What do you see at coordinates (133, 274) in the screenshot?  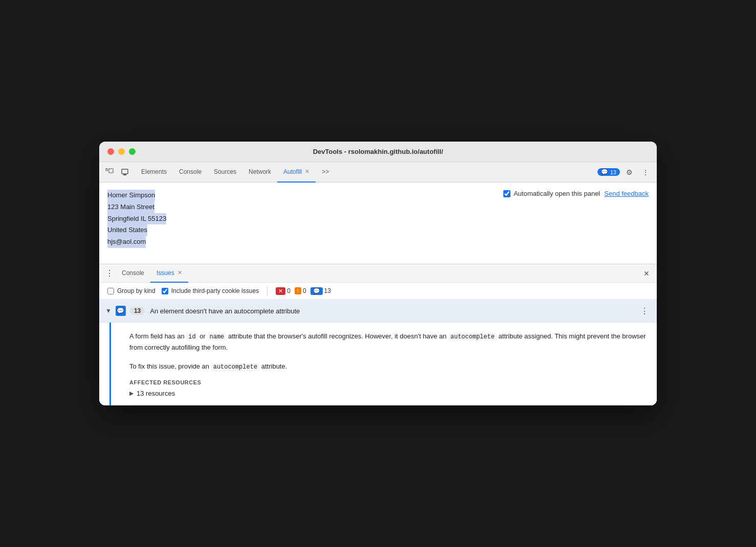 I see `panel-tab-console: Console` at bounding box center [133, 274].